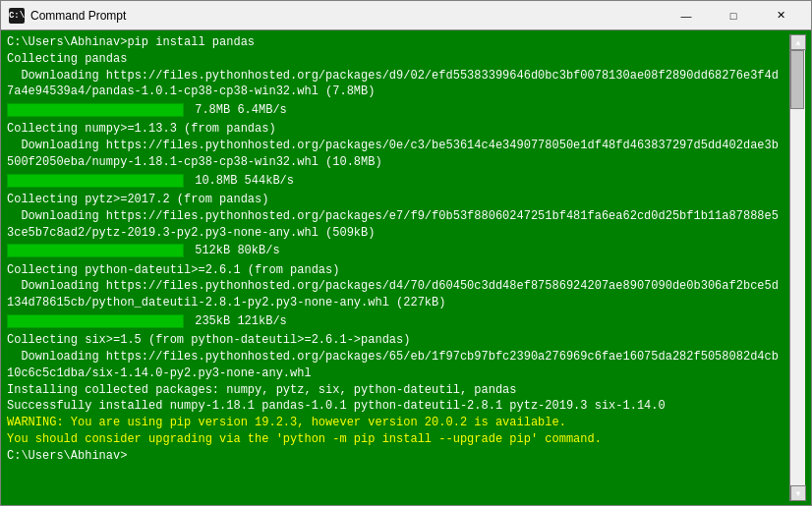 This screenshot has width=812, height=506. I want to click on scrollbar: ▲ ▼, so click(797, 267).